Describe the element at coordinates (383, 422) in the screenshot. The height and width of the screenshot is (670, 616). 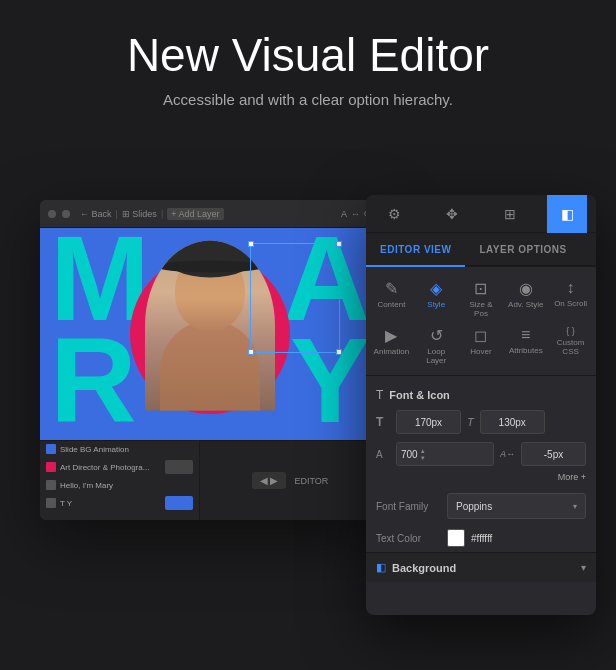
I see `size1-label: T` at that location.